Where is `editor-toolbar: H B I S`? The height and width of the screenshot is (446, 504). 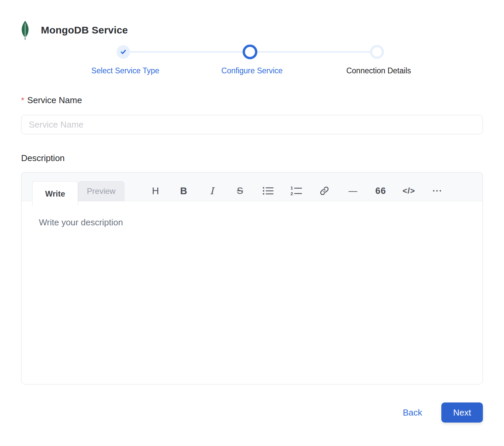 editor-toolbar: H B I S is located at coordinates (296, 191).